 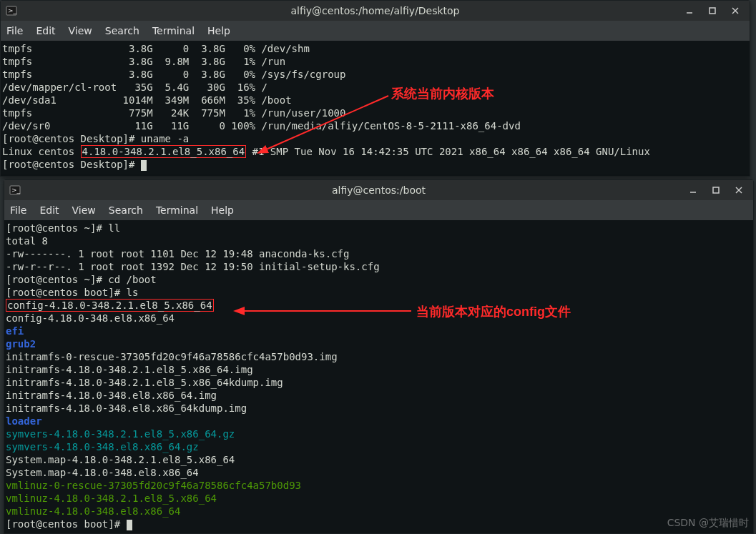 What do you see at coordinates (378, 280) in the screenshot?
I see `terminal-line: [root@centos ~]# cd /boot` at bounding box center [378, 280].